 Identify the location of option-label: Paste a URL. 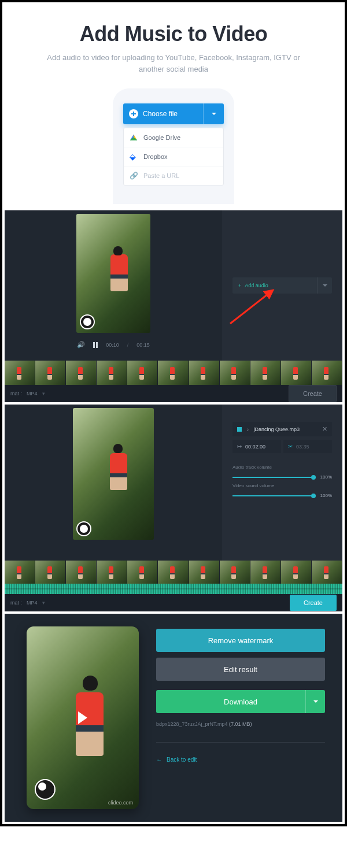
(161, 176).